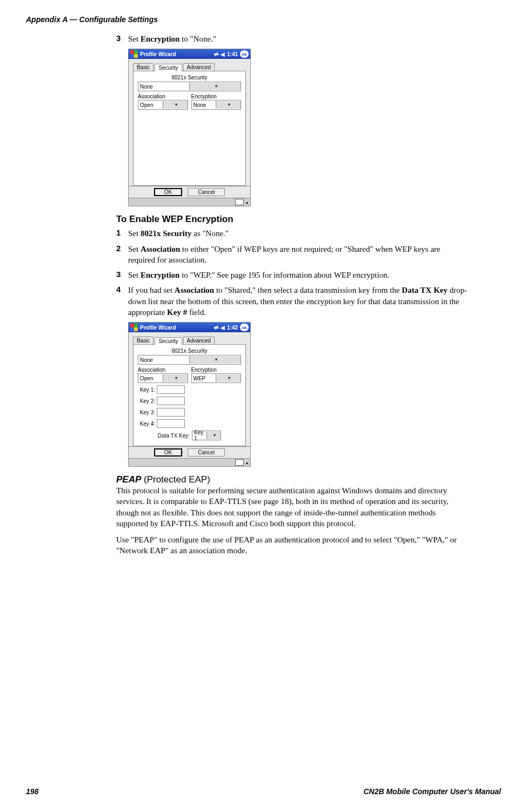 The width and height of the screenshot is (527, 812). Describe the element at coordinates (292, 546) in the screenshot. I see `peap-paragraph-2: Use "PEAP" to configure the use of PEAP …` at that location.